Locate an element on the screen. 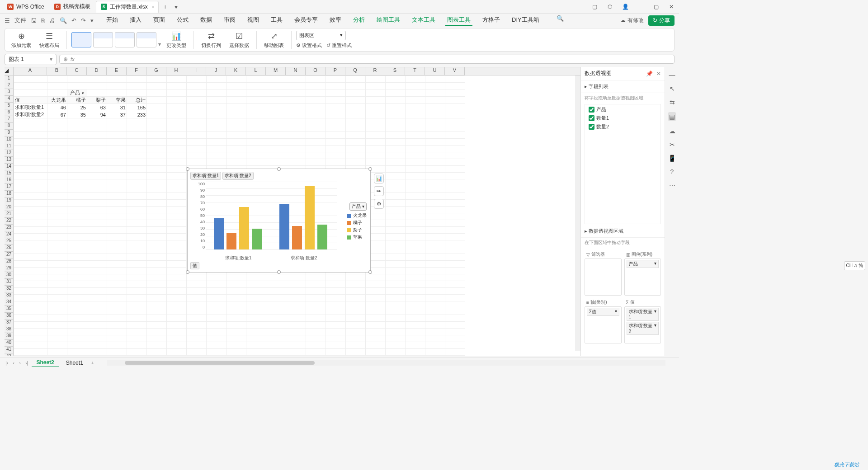 The image size is (868, 470). row-header: 29 is located at coordinates (9, 268).